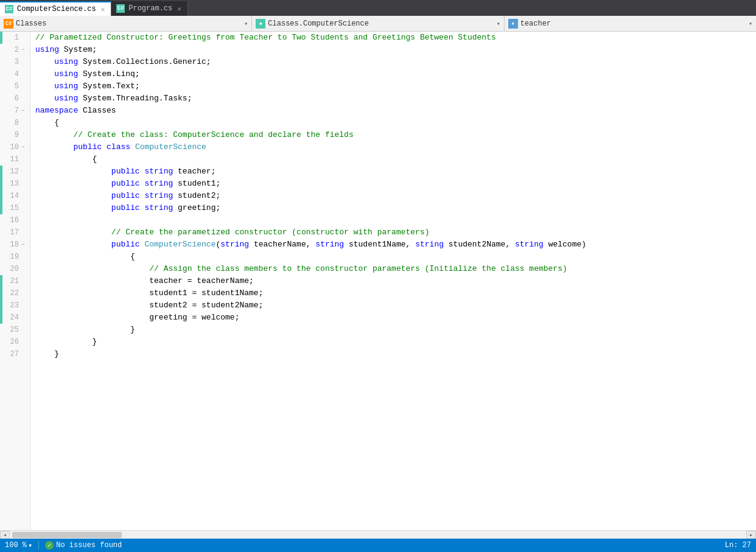  Describe the element at coordinates (67, 535) in the screenshot. I see `scroll-thumb` at that location.